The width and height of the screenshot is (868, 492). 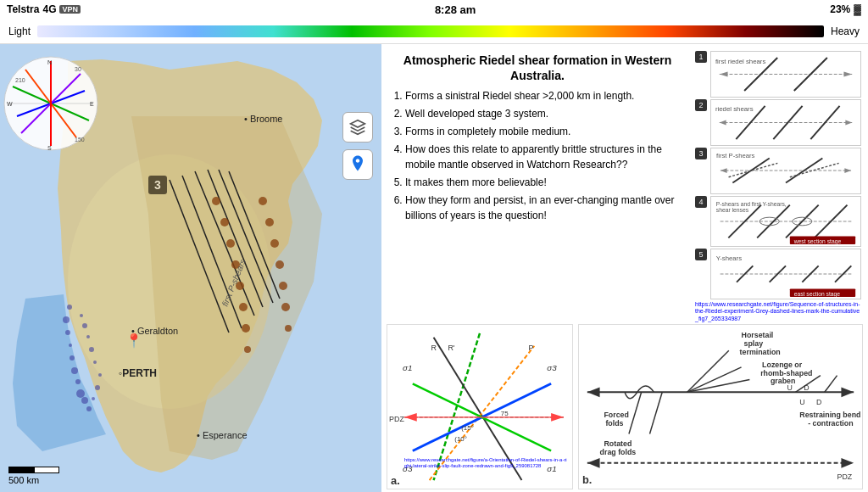 What do you see at coordinates (701, 254) in the screenshot?
I see `riedel-number-5: 5` at bounding box center [701, 254].